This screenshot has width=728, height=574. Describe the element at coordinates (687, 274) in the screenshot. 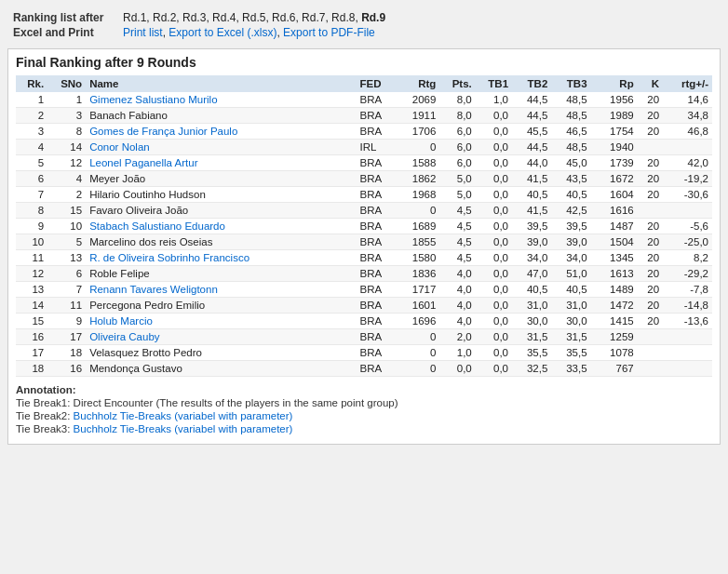

I see `cell-rtgdiff: -29,2` at that location.